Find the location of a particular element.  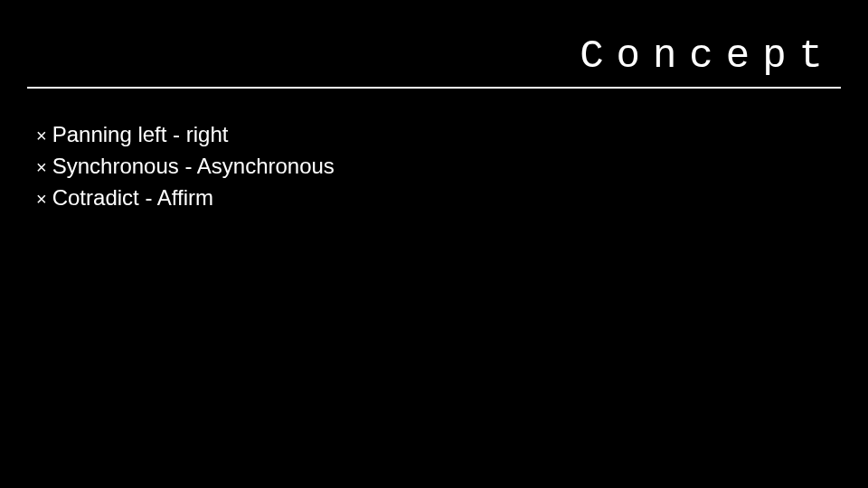

list-item: × Panning left - right is located at coordinates (434, 136).